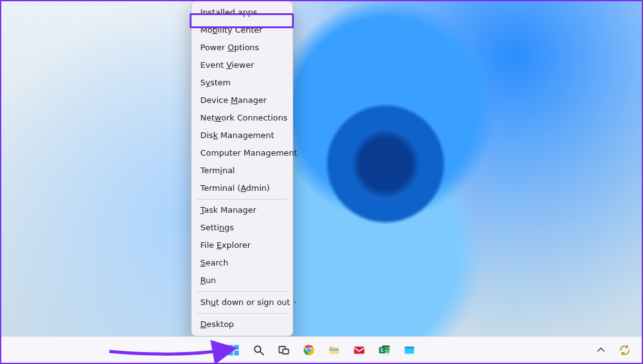 The height and width of the screenshot is (364, 643). I want to click on submenu-chevron-icon: ›, so click(295, 302).